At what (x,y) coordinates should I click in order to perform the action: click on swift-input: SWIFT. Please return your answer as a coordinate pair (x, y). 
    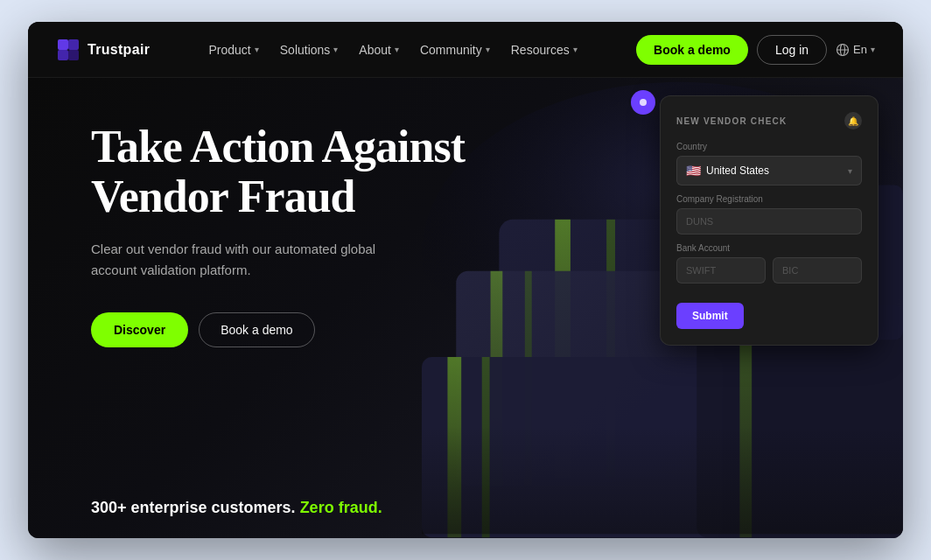
    Looking at the image, I should click on (721, 270).